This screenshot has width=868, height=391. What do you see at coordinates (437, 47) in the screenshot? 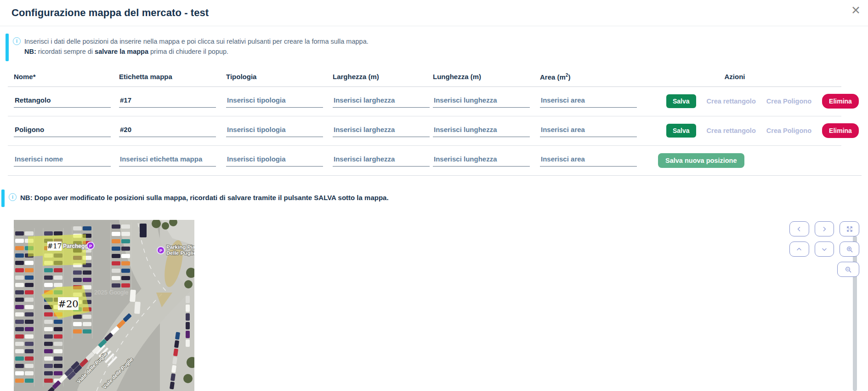
I see `intro-note: i Inserisci i dati delle posizioni da in…` at bounding box center [437, 47].